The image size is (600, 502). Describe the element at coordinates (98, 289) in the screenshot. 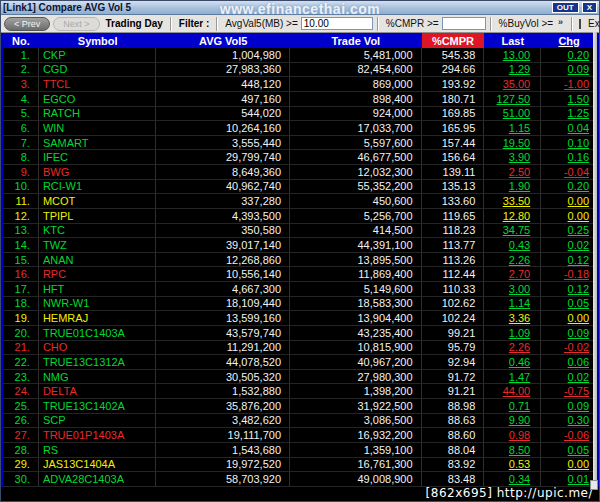

I see `cell-symbol: HFT` at that location.